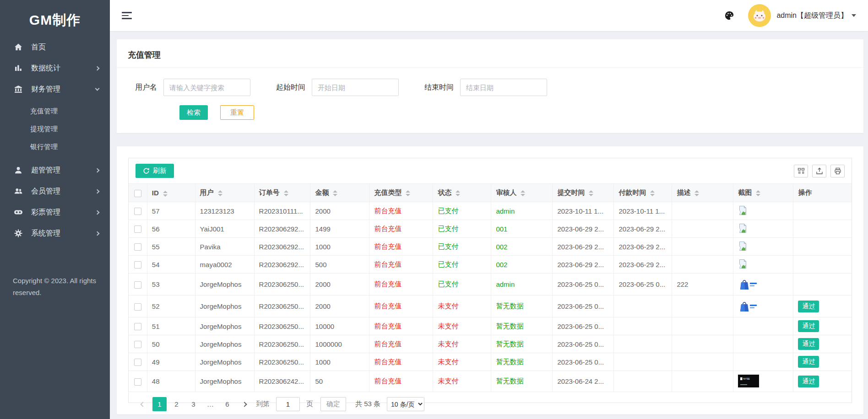  Describe the element at coordinates (340, 362) in the screenshot. I see `amount-cell: 1000` at that location.